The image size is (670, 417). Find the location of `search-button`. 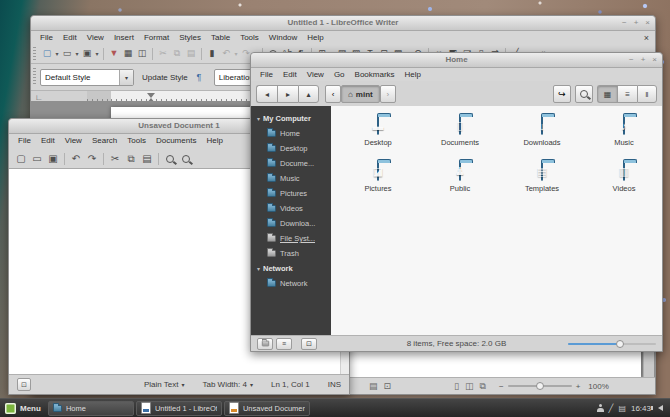

search-button is located at coordinates (584, 94).